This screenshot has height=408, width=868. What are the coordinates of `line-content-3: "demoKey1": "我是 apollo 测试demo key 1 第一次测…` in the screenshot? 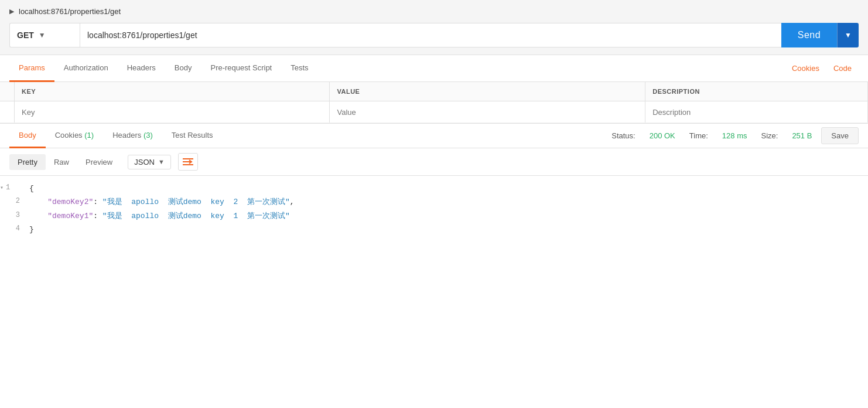 It's located at (449, 216).